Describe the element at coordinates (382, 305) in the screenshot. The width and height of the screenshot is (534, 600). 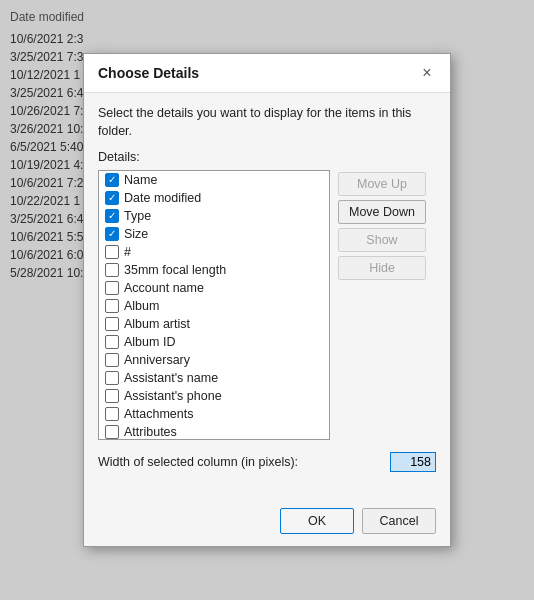
I see `side-buttons: Move Up Move Down Show Hide` at that location.